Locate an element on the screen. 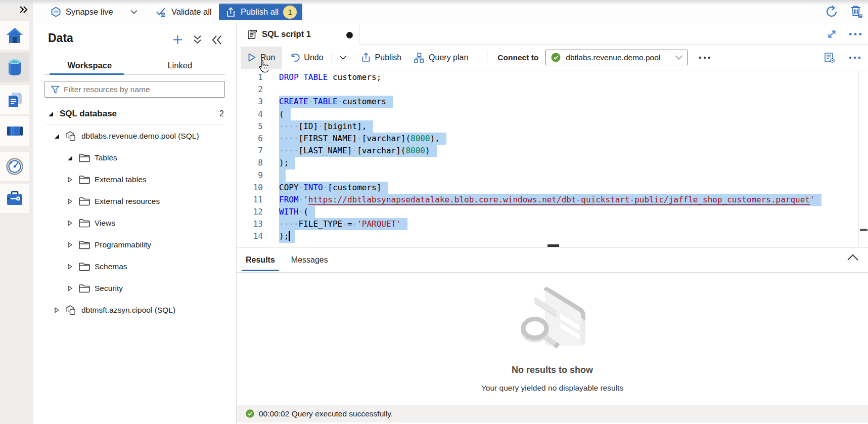 This screenshot has width=868, height=424. mouse-cursor-pointer is located at coordinates (263, 66).